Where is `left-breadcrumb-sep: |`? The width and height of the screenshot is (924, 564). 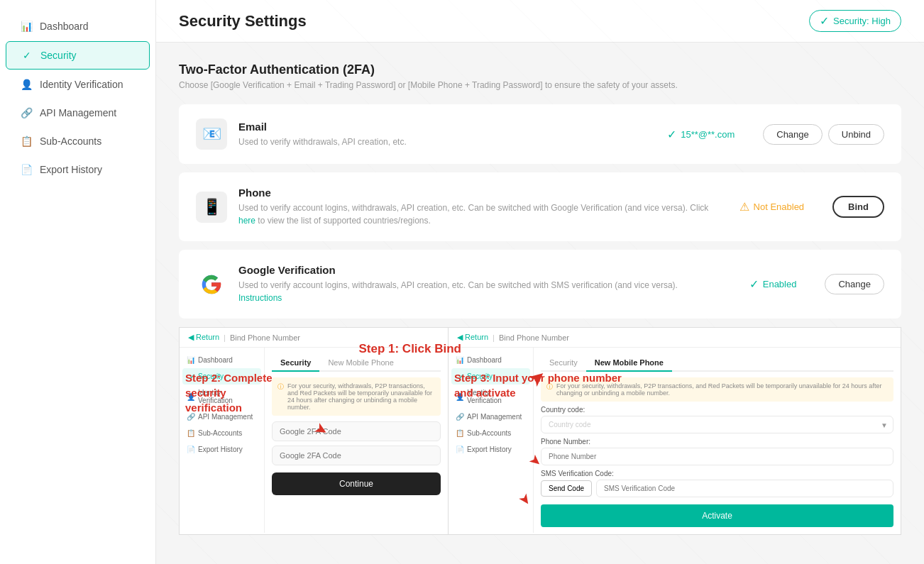 left-breadcrumb-sep: | is located at coordinates (224, 338).